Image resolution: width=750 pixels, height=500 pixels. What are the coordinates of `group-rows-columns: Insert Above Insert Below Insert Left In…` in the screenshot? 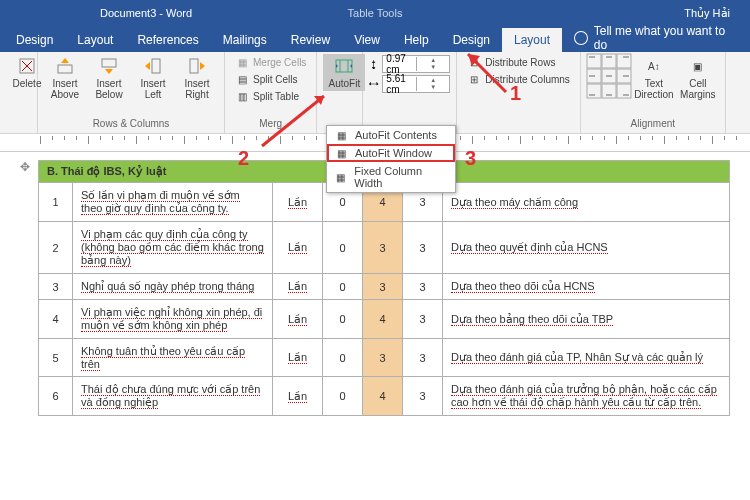 It's located at (132, 92).